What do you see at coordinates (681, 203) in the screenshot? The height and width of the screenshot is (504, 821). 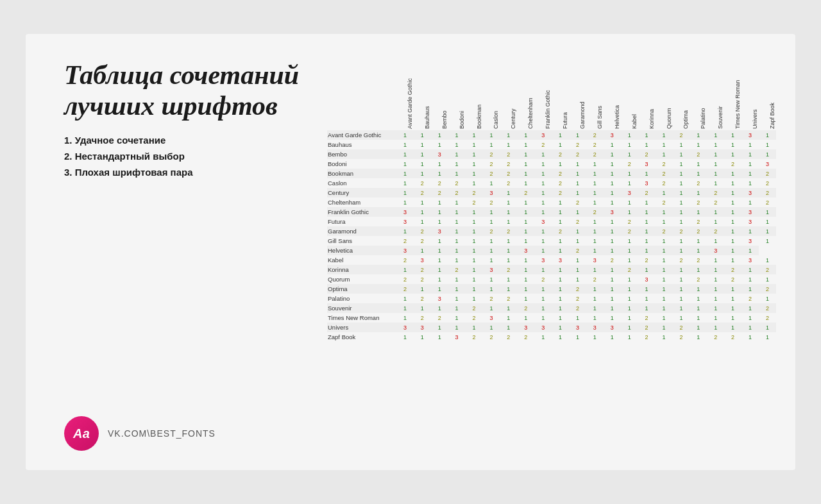 I see `cell-7-16: 1` at bounding box center [681, 203].